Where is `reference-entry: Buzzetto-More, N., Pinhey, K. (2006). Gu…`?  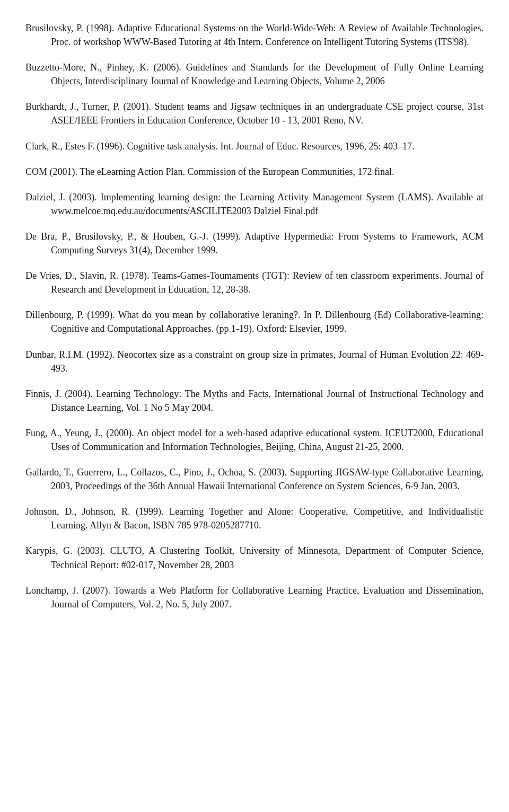 reference-entry: Buzzetto-More, N., Pinhey, K. (2006). Gu… is located at coordinates (254, 74).